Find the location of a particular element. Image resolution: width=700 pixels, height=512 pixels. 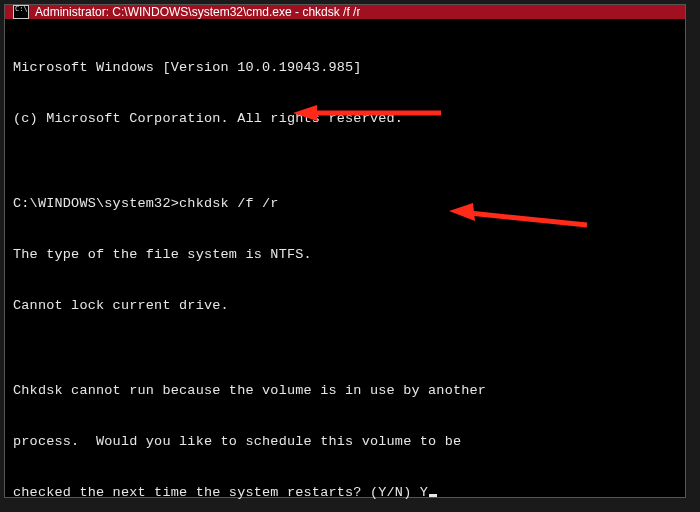

text-cursor is located at coordinates (433, 496).